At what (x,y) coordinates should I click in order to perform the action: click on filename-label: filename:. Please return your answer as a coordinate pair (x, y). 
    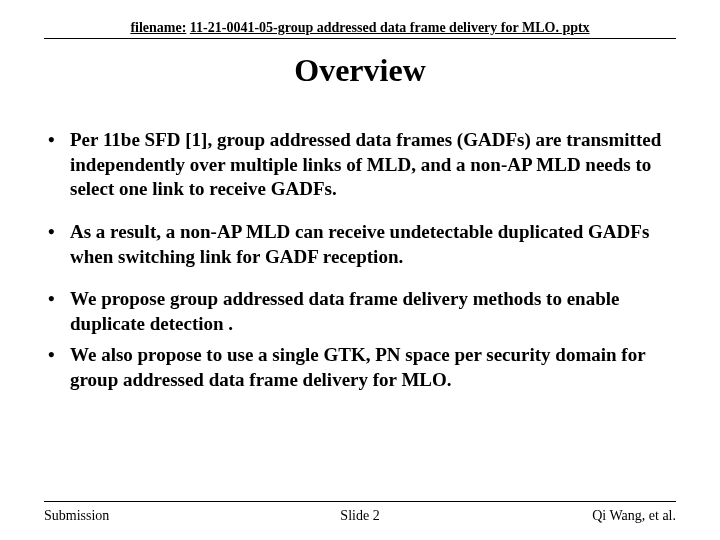
    Looking at the image, I should click on (158, 28).